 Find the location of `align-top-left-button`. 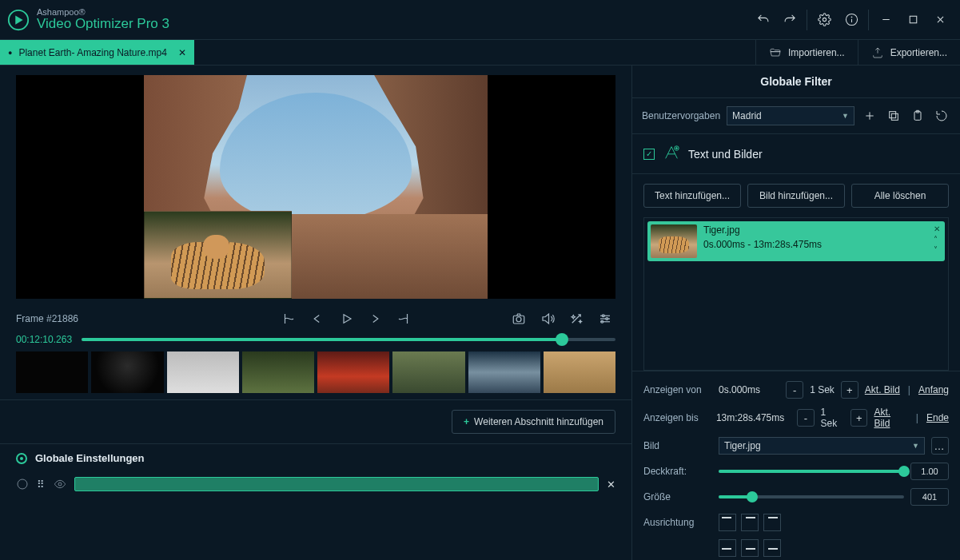

align-top-left-button is located at coordinates (727, 522).